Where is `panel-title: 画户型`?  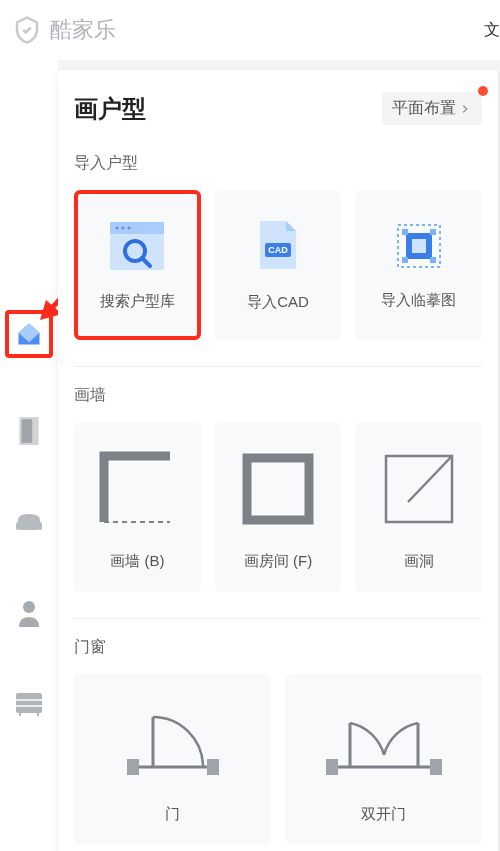 panel-title: 画户型 is located at coordinates (110, 109).